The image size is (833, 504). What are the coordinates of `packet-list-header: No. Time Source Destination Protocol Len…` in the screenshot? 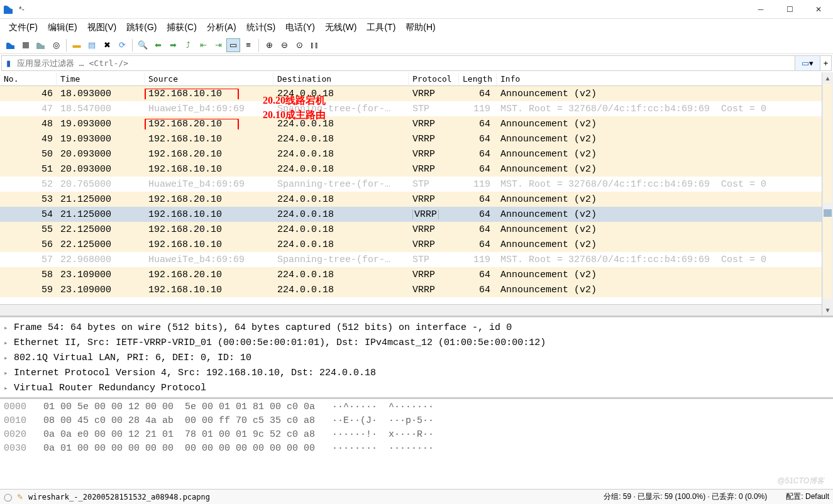 It's located at (416, 79).